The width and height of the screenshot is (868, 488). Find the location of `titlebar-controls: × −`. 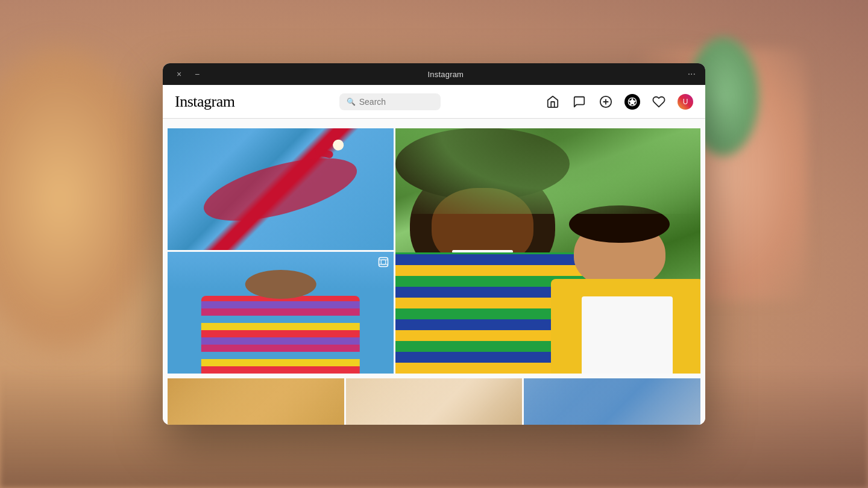

titlebar-controls: × − is located at coordinates (188, 74).